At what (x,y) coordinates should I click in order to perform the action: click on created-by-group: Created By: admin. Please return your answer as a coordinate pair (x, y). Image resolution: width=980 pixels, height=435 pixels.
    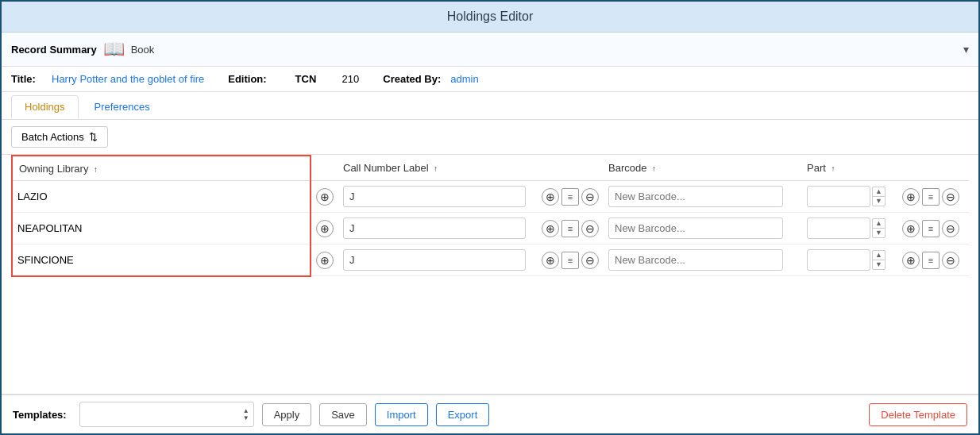
    Looking at the image, I should click on (430, 79).